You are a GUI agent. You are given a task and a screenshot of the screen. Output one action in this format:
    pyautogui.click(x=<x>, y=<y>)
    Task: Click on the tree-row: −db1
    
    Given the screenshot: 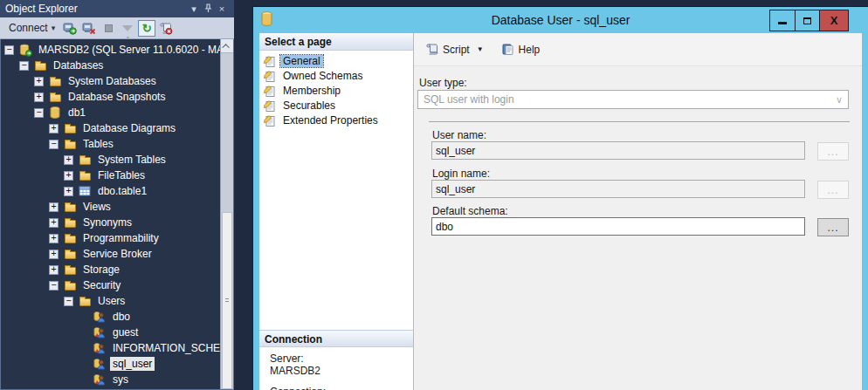 What is the action you would take?
    pyautogui.click(x=117, y=113)
    